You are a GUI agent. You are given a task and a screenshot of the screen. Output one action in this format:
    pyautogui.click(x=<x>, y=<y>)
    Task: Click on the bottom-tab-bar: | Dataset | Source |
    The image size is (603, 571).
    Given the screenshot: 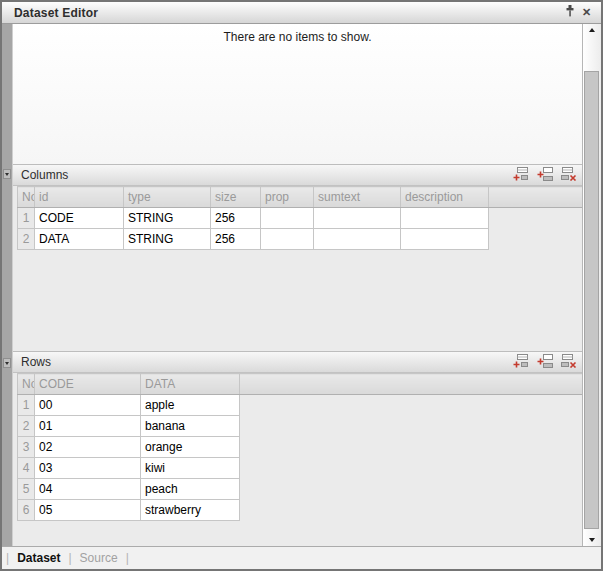 What is the action you would take?
    pyautogui.click(x=302, y=558)
    